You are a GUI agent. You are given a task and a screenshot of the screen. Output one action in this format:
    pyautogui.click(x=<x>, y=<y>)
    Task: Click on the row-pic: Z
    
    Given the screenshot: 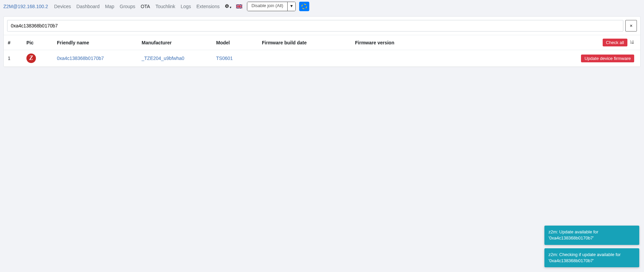 What is the action you would take?
    pyautogui.click(x=38, y=58)
    